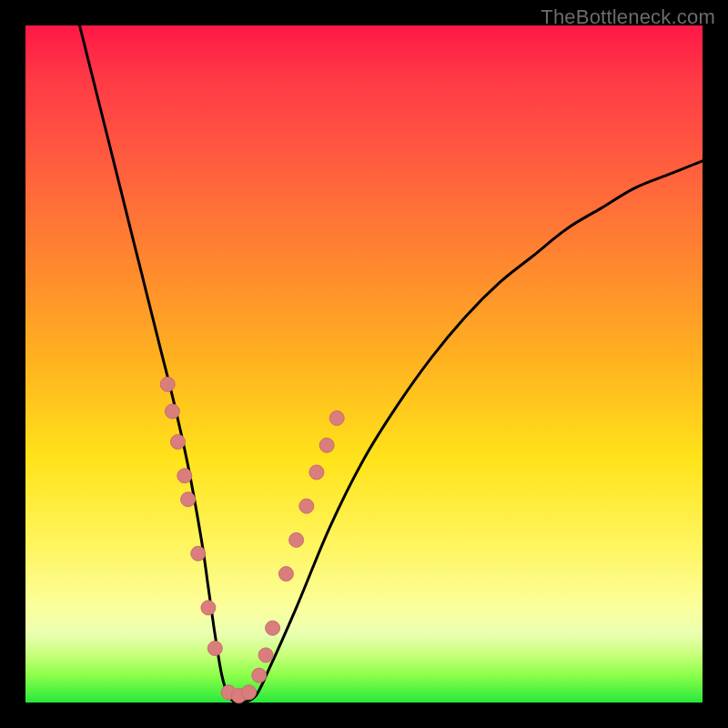 Image resolution: width=728 pixels, height=728 pixels. What do you see at coordinates (252, 540) in the screenshot?
I see `curve-markers` at bounding box center [252, 540].